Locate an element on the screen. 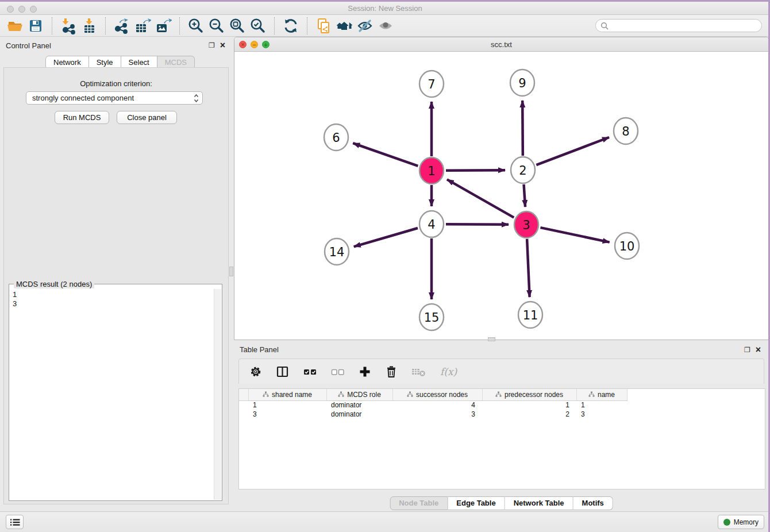  close-panel-icon: × is located at coordinates (223, 45).